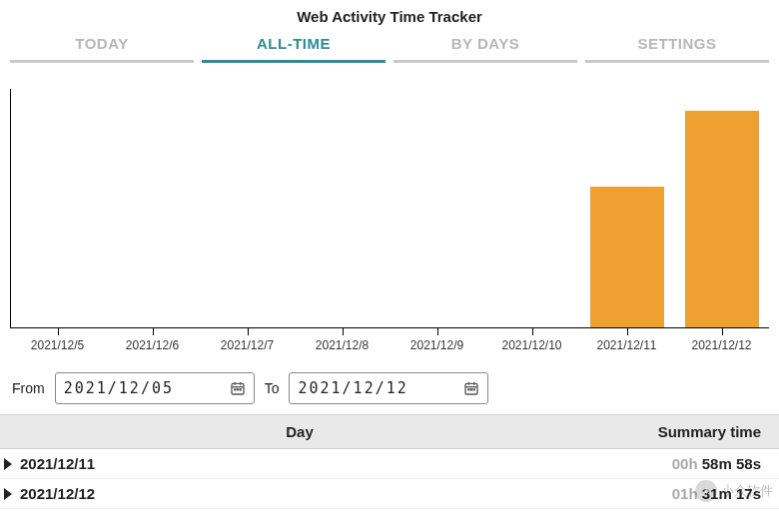 The height and width of the screenshot is (532, 779). Describe the element at coordinates (294, 46) in the screenshot. I see `tab-all-time: ALL-TIME` at that location.